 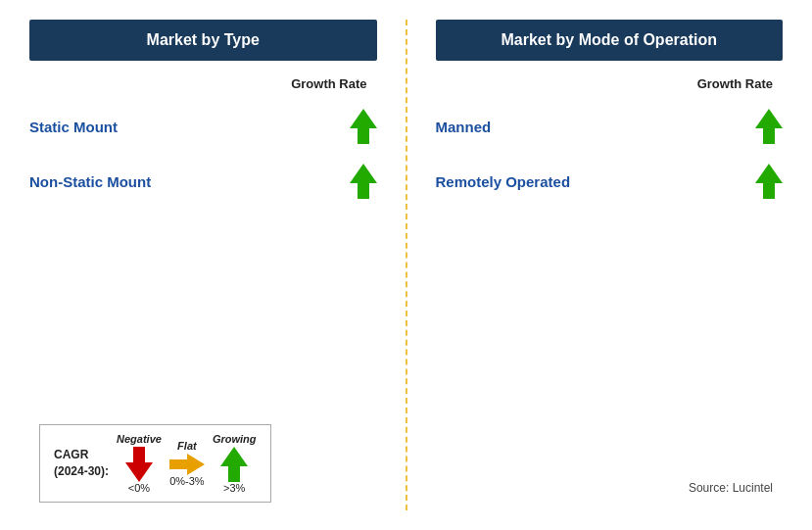 What do you see at coordinates (234, 488) in the screenshot?
I see `legend-growing-range: >3%` at bounding box center [234, 488].